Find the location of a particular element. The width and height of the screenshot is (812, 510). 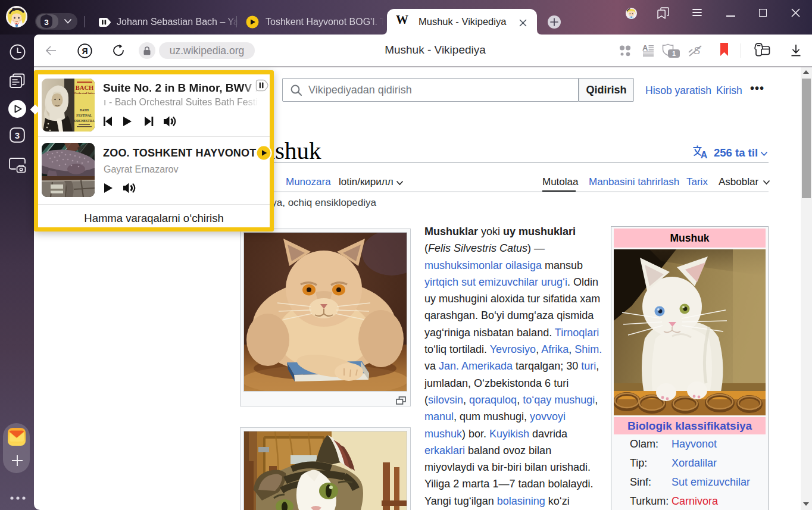

svg-text: Orchestral Suites is located at coordinates (85, 93).